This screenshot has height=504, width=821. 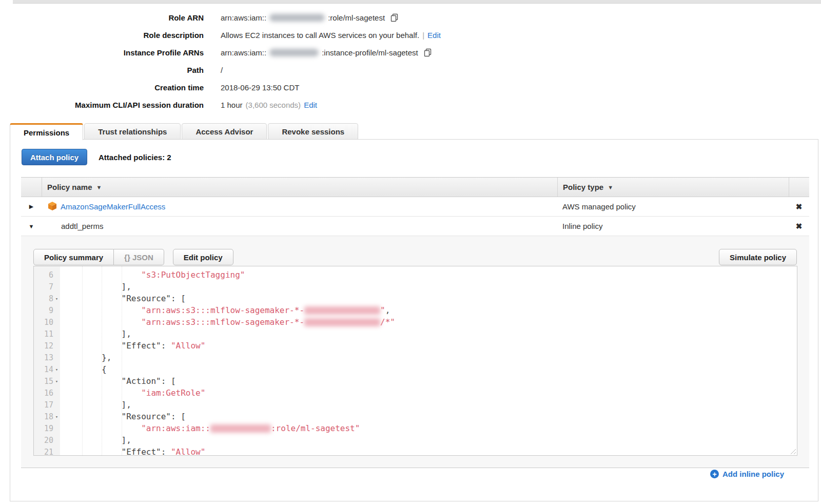 I want to click on policy-link: AmazonSageMakerFullAccess, so click(x=113, y=206).